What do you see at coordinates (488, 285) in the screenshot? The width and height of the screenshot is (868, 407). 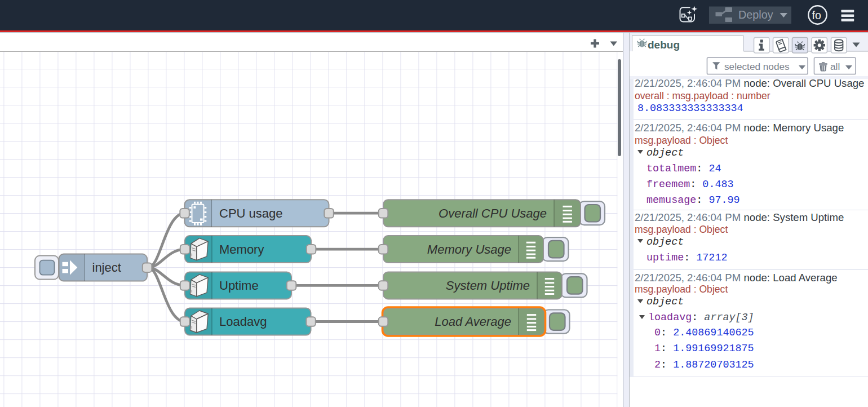 I see `svg-text: System Uptime` at bounding box center [488, 285].